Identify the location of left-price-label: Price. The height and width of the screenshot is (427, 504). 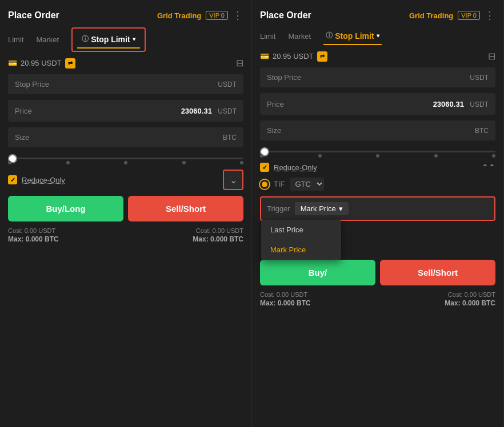
(23, 111).